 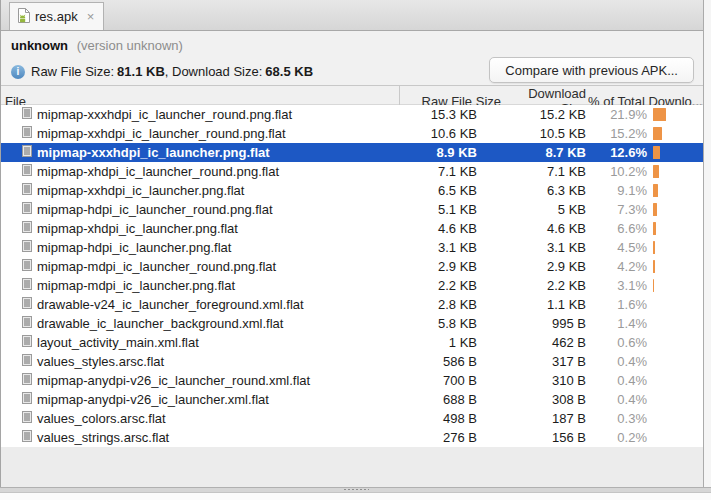 I want to click on table-row: mipmap-mdpi_ic_launcher.png.flat 2.2 KB …, so click(x=352, y=286).